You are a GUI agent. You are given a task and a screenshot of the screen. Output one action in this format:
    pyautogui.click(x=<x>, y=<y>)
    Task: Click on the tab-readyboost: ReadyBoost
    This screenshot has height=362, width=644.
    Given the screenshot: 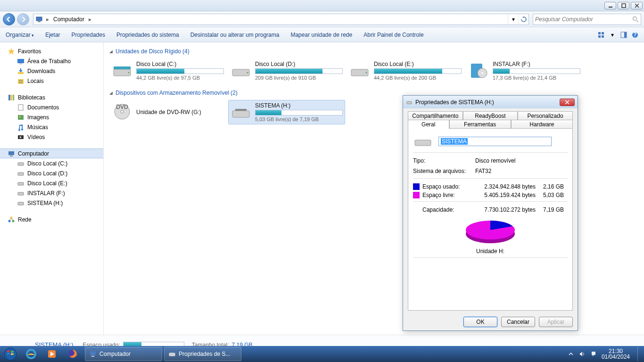 What is the action you would take?
    pyautogui.click(x=490, y=116)
    